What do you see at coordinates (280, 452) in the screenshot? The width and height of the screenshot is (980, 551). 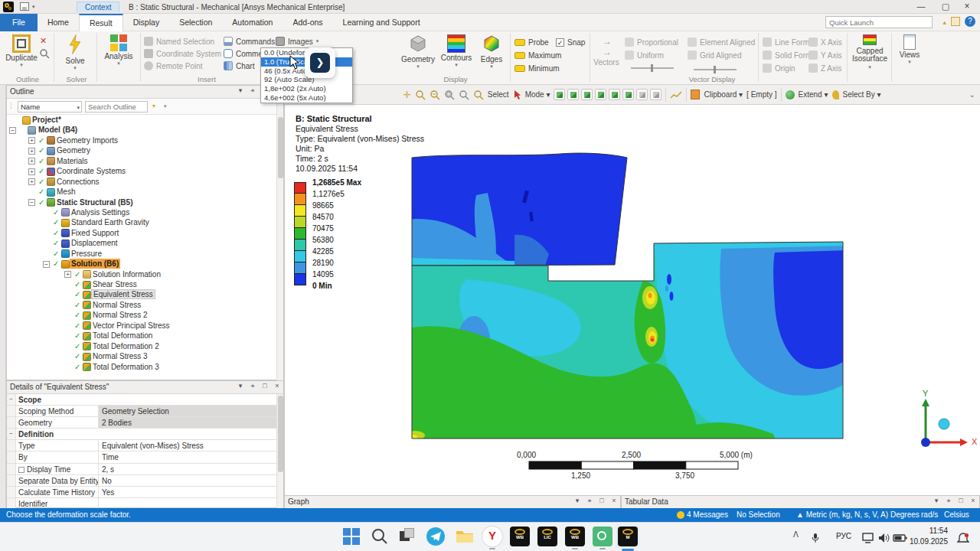 I see `details-scrollbar` at bounding box center [280, 452].